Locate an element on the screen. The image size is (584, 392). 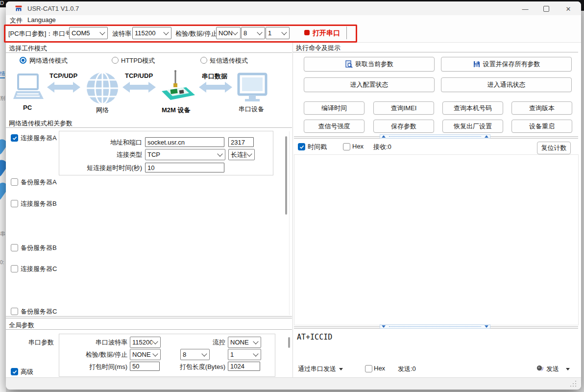
databits-select: 8 is located at coordinates (253, 33).